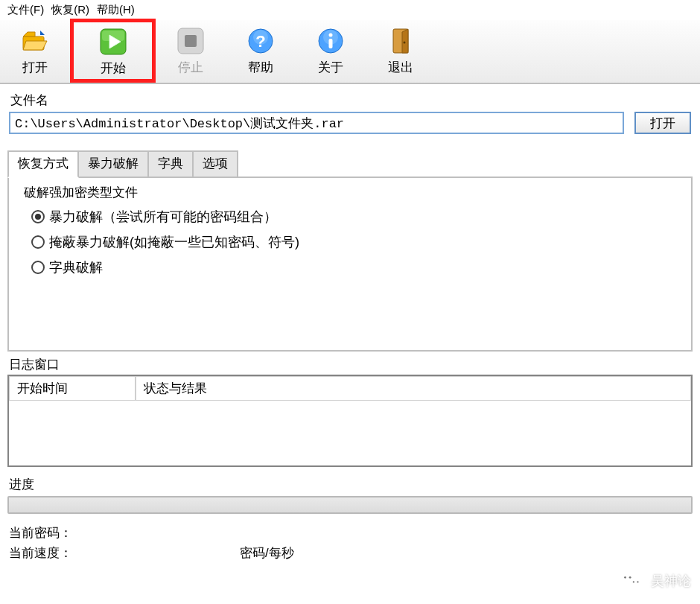  Describe the element at coordinates (316, 123) in the screenshot. I see `filename-input` at that location.